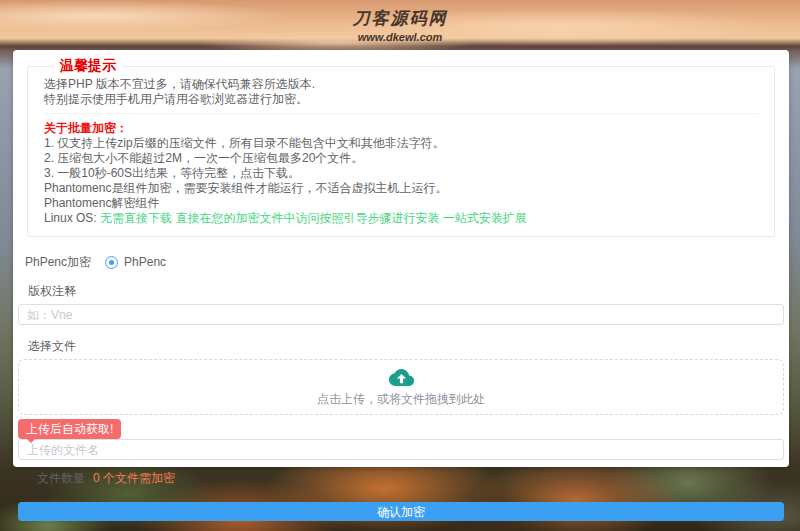  I want to click on file-count-row: 文件数量 0 个文件需加密, so click(410, 478).